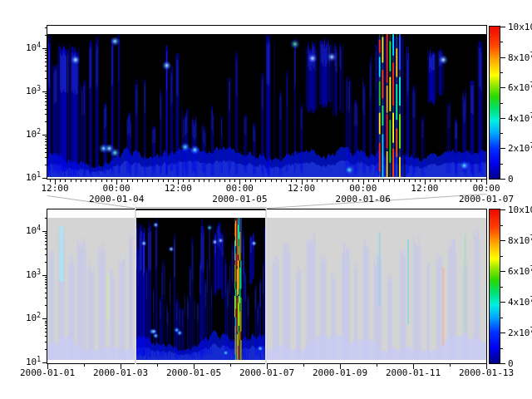  What do you see at coordinates (239, 200) in the screenshot?
I see `detail-x-date-label: 2000-01-05` at bounding box center [239, 200].